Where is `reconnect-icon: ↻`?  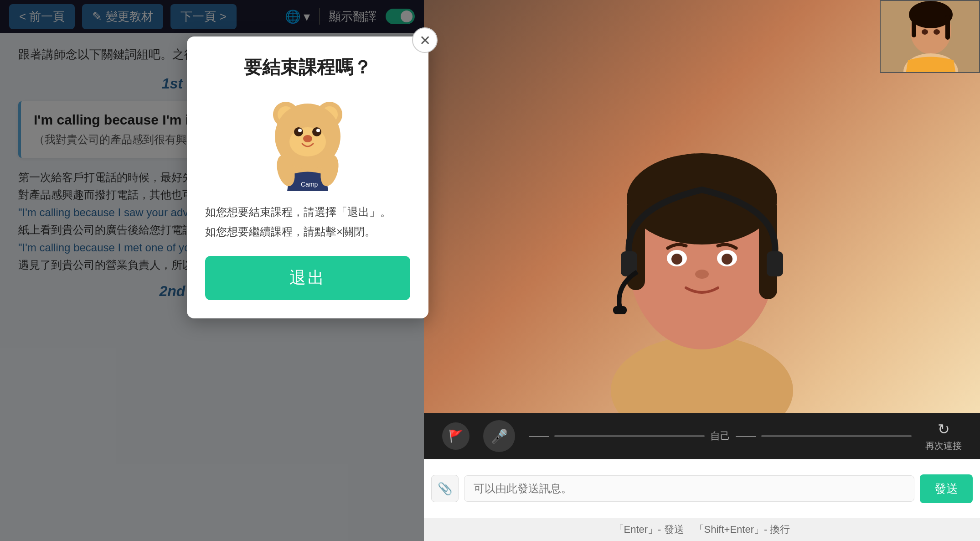
reconnect-icon: ↻ is located at coordinates (944, 429).